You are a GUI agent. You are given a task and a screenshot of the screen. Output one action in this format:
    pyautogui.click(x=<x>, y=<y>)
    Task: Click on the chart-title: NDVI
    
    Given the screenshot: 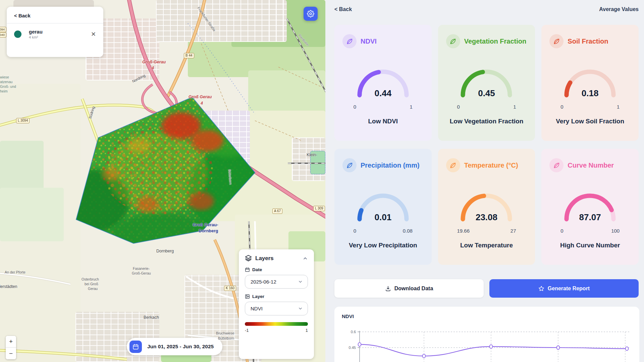 What is the action you would take?
    pyautogui.click(x=487, y=316)
    